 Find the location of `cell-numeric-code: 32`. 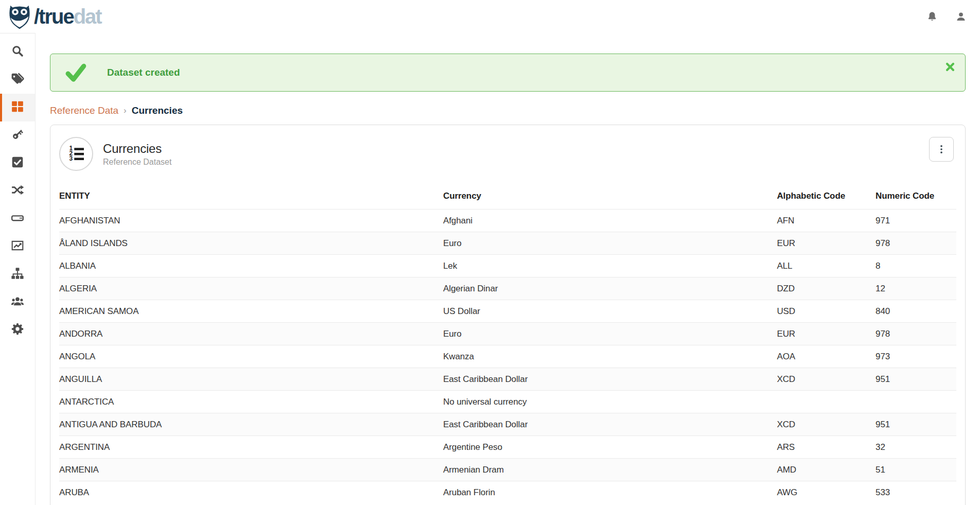

cell-numeric-code: 32 is located at coordinates (916, 447).